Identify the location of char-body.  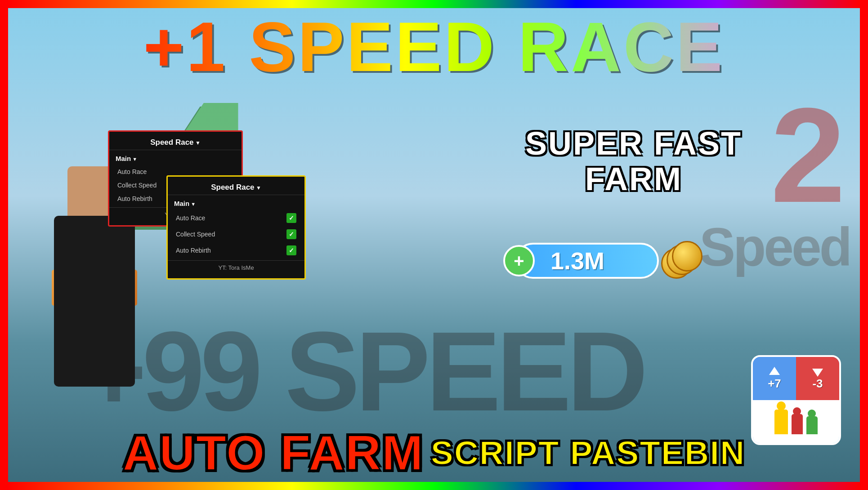
(94, 301).